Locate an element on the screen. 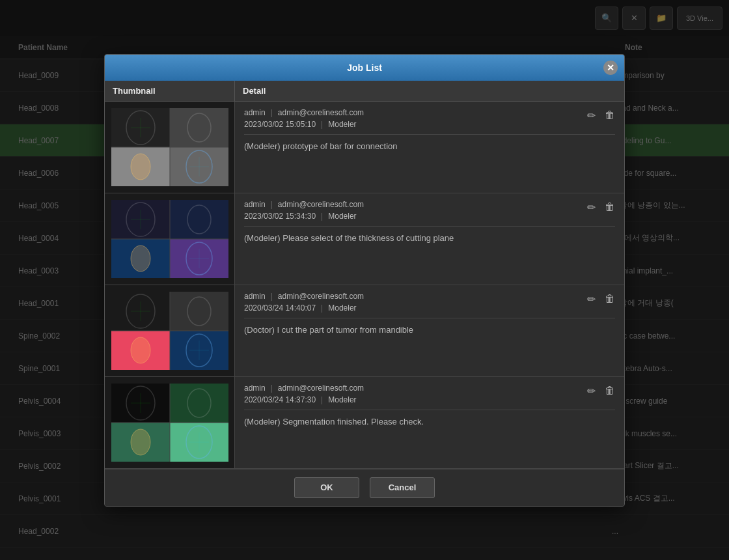 The width and height of the screenshot is (729, 560). job-message: (Modeler) prototype of bar for connectio… is located at coordinates (430, 146).